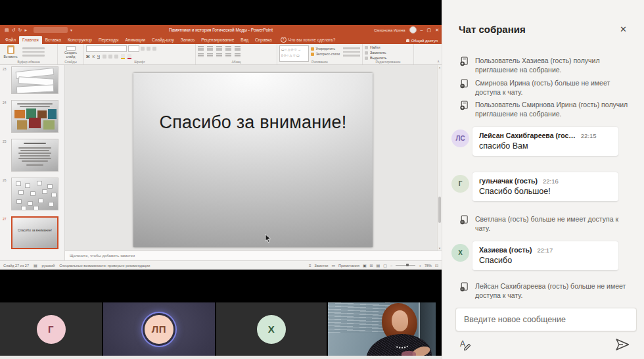  What do you see at coordinates (99, 57) in the screenshot?
I see `underline-button: Ч` at bounding box center [99, 57].